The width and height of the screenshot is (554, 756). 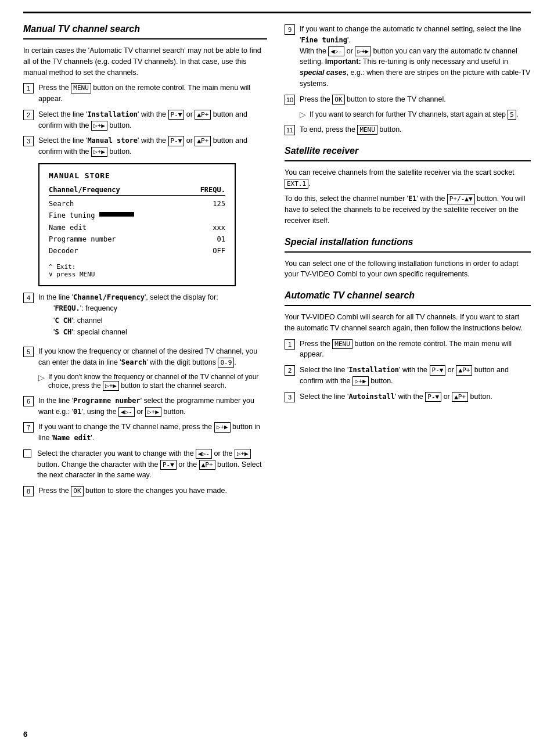 I want to click on step-10-note-text: If you want to search for further TV cha…, so click(x=413, y=115).